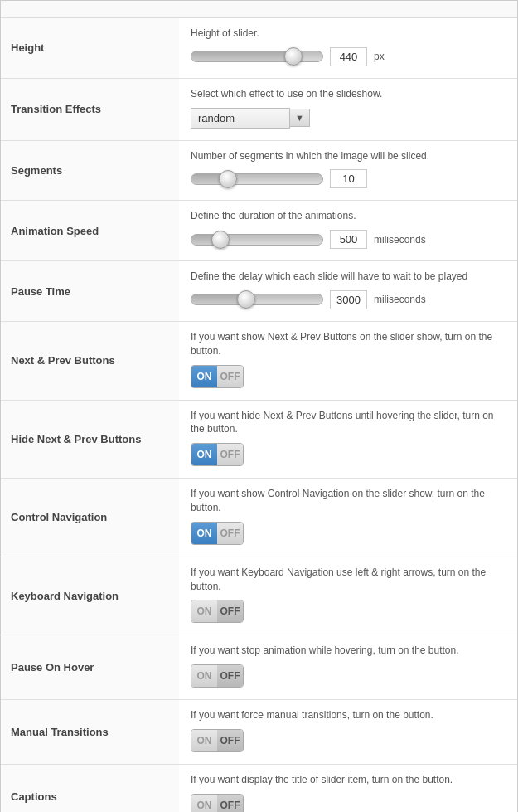 Image resolution: width=518 pixels, height=812 pixels. I want to click on slider-thumb-height, so click(293, 56).